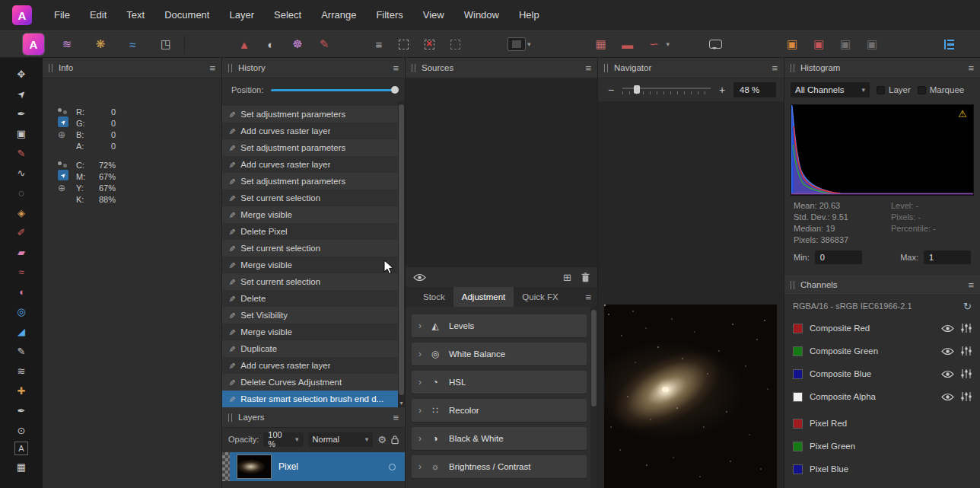 Image resolution: width=980 pixels, height=488 pixels. What do you see at coordinates (341, 440) in the screenshot?
I see `blend-mode-dropdown: Normal ▾` at bounding box center [341, 440].